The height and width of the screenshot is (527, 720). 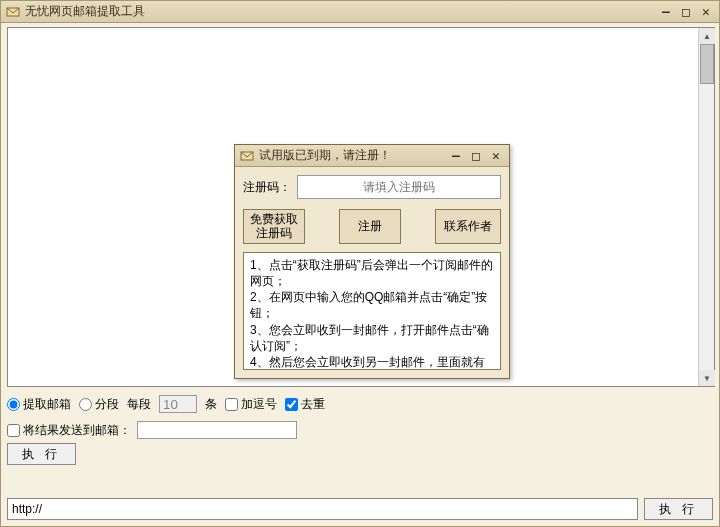 I want to click on dialog-window-controls: — □ ✕, so click(x=476, y=156).